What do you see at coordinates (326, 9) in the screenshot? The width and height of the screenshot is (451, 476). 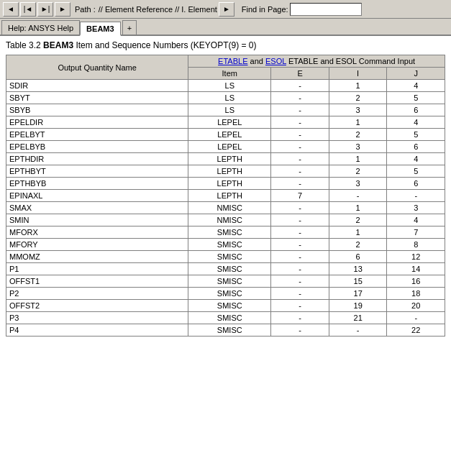 I see `find-input` at bounding box center [326, 9].